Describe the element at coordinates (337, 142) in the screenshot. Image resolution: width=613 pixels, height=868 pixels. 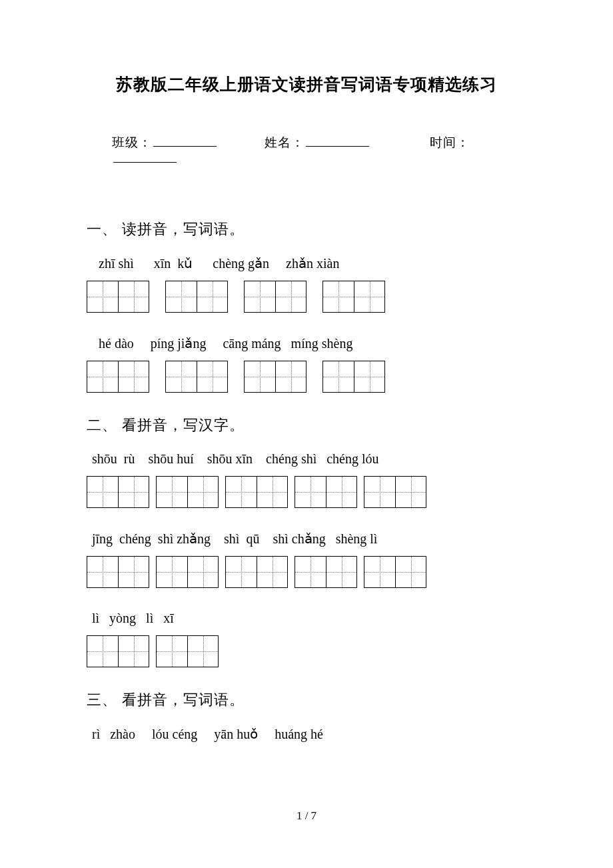
I see `name-blank` at that location.